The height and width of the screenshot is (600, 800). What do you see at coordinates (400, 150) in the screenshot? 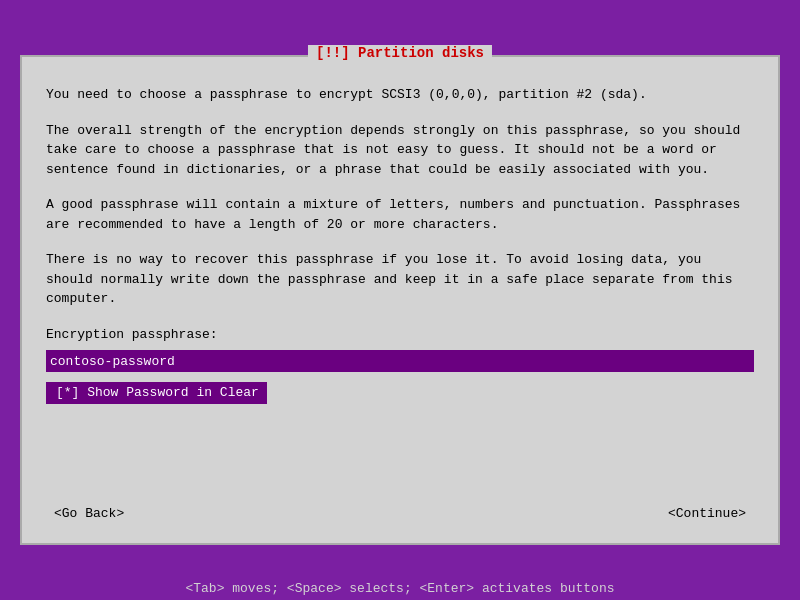
I see `paragraph2: The overall strength of the encryption d…` at bounding box center [400, 150].